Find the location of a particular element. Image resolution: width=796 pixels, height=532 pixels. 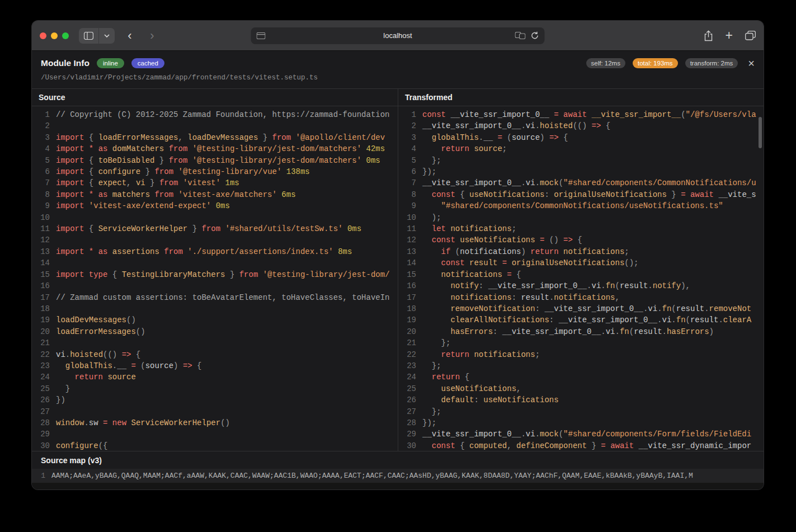

code-line: 5 }; is located at coordinates (583, 161).